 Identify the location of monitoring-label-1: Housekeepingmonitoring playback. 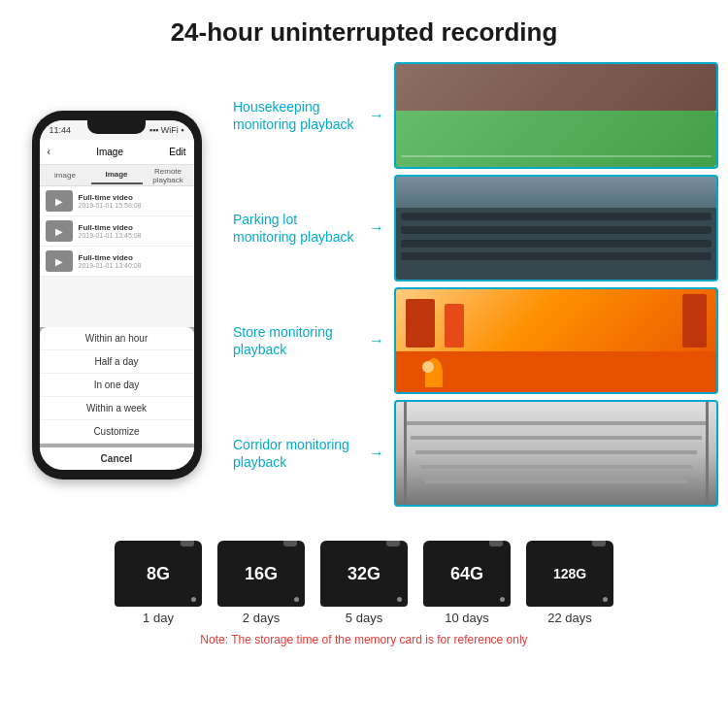
(296, 116).